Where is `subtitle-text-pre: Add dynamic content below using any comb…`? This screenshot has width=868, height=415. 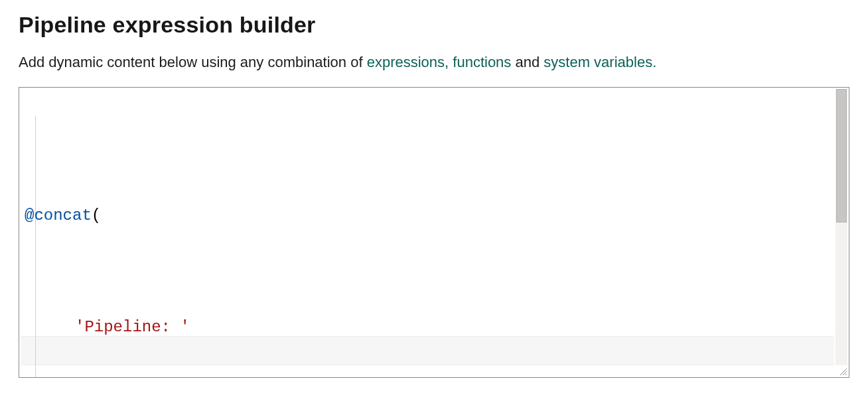
subtitle-text-pre: Add dynamic content below using any comb… is located at coordinates (192, 62).